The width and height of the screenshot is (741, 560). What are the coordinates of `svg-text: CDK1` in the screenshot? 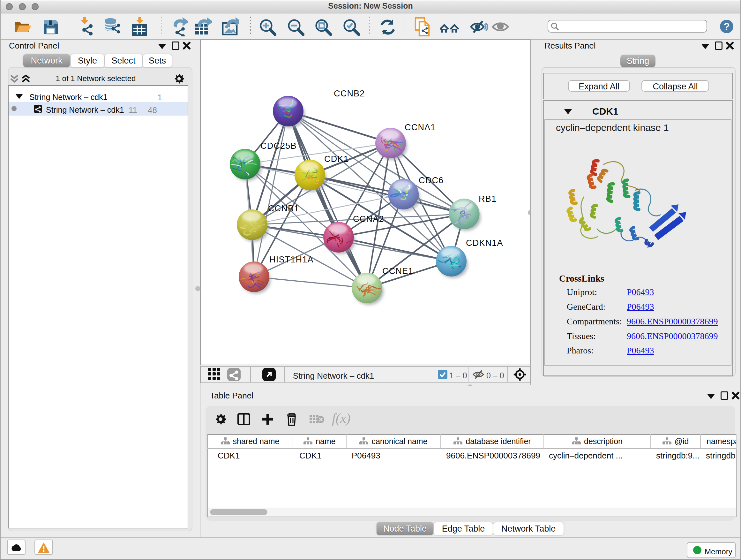 It's located at (336, 159).